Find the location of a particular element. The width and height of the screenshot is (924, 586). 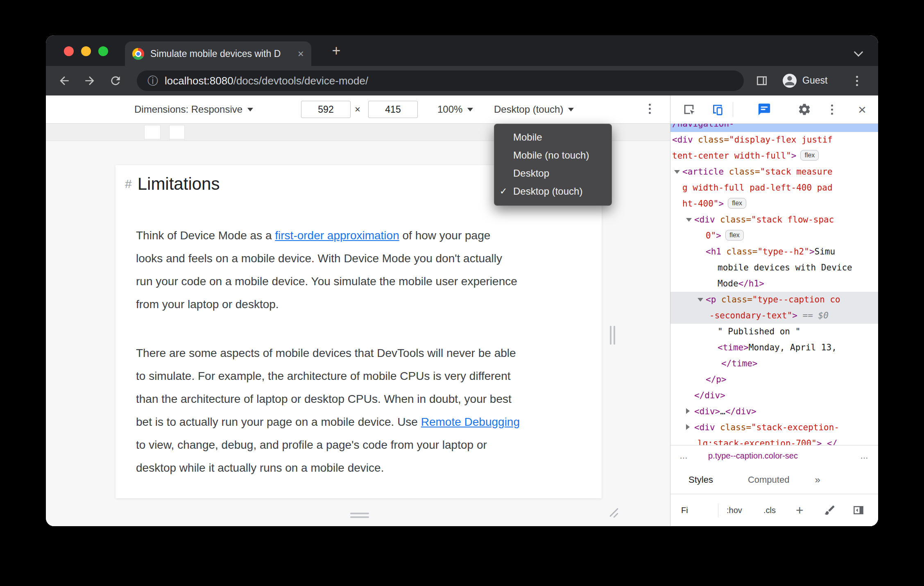

dom-tree: /navigation-<div class="display-flex jus… is located at coordinates (774, 284).